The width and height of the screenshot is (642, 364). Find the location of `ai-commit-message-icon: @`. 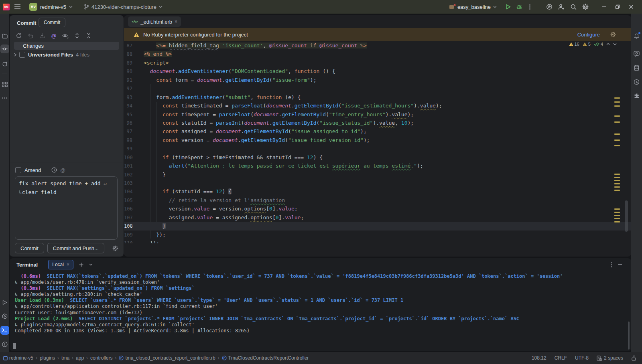

ai-commit-message-icon: @ is located at coordinates (54, 36).